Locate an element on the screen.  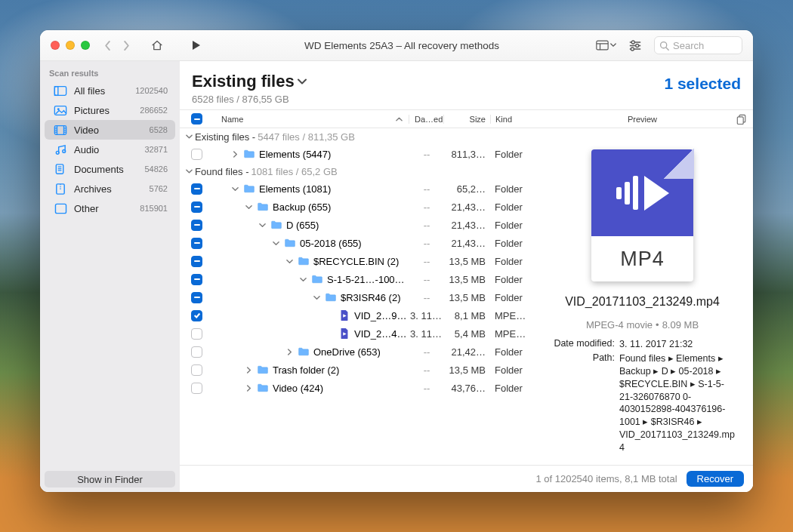
nav-arrows is located at coordinates (117, 45).